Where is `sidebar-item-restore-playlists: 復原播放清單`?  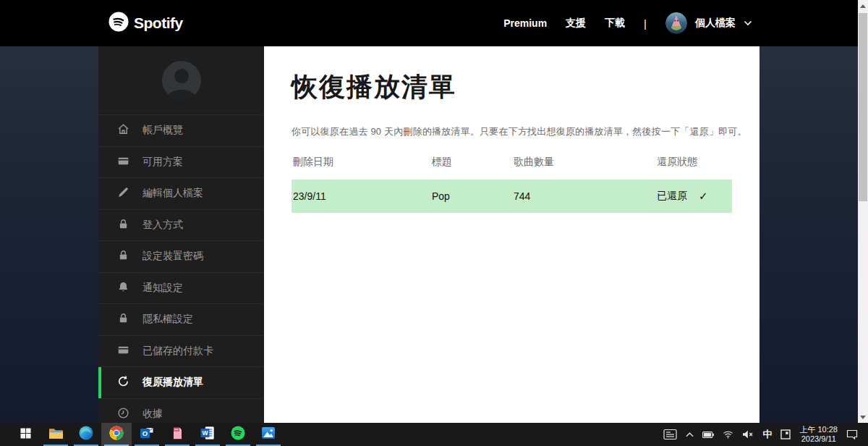 sidebar-item-restore-playlists: 復原播放清單 is located at coordinates (181, 382).